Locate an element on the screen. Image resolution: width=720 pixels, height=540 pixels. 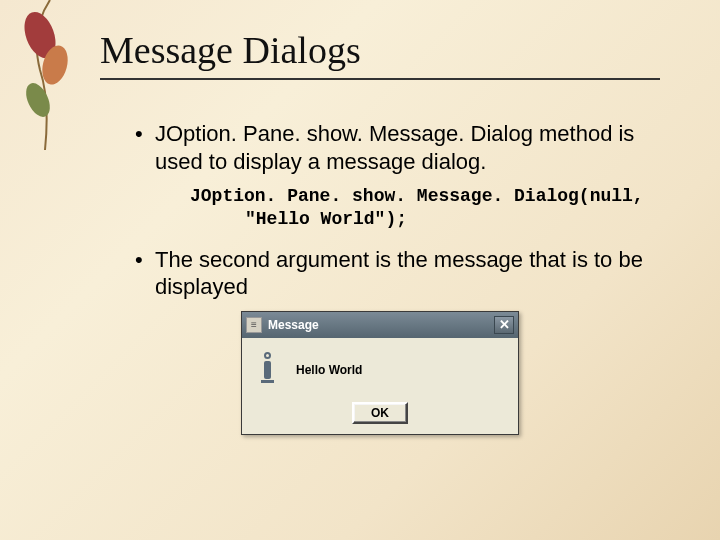
code-line-2: "Hello World"); is located at coordinates (425, 220).